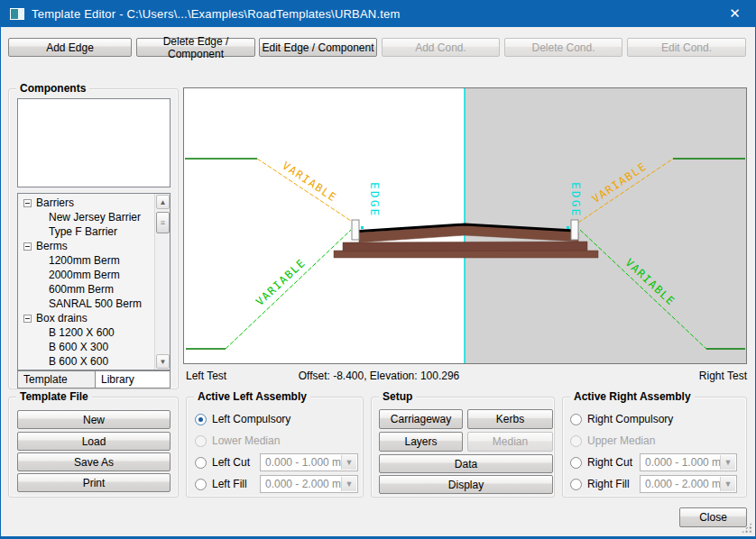 The height and width of the screenshot is (539, 756). I want to click on setup-title: Setup, so click(397, 397).